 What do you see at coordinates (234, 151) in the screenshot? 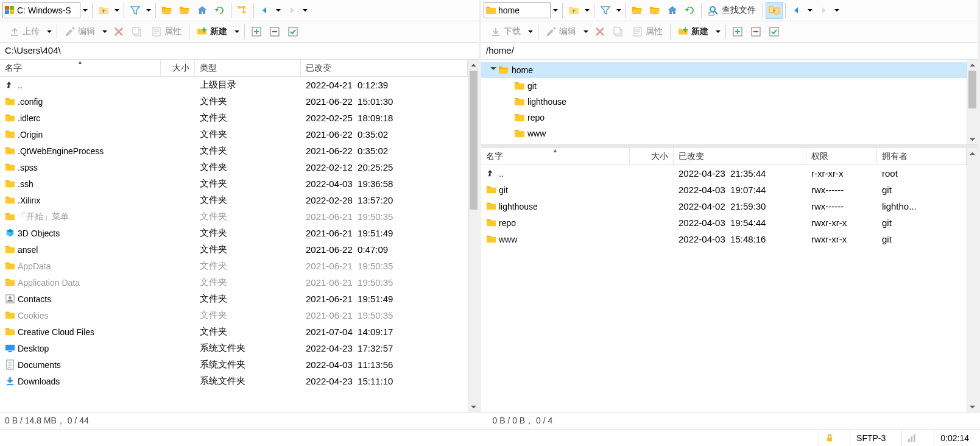
I see `file-row: .QtWebEngineProcess 文件夹 2021-06-22 0:35:…` at bounding box center [234, 151].